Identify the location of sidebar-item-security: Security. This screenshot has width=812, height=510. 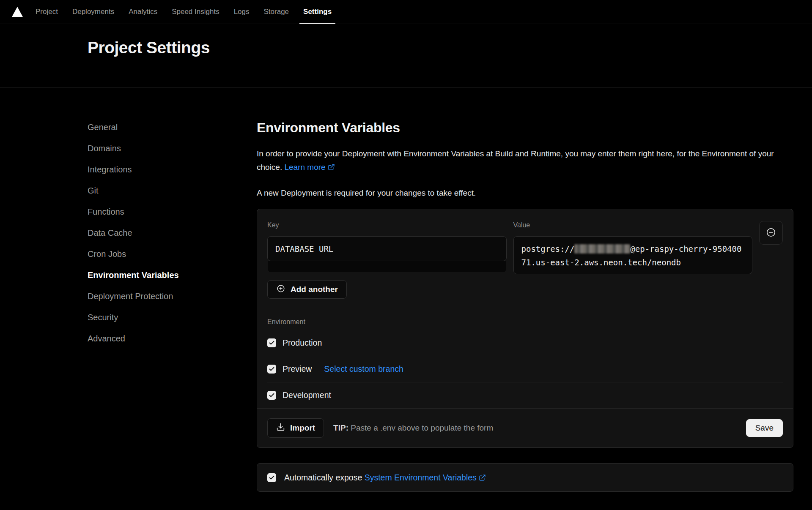
(103, 318).